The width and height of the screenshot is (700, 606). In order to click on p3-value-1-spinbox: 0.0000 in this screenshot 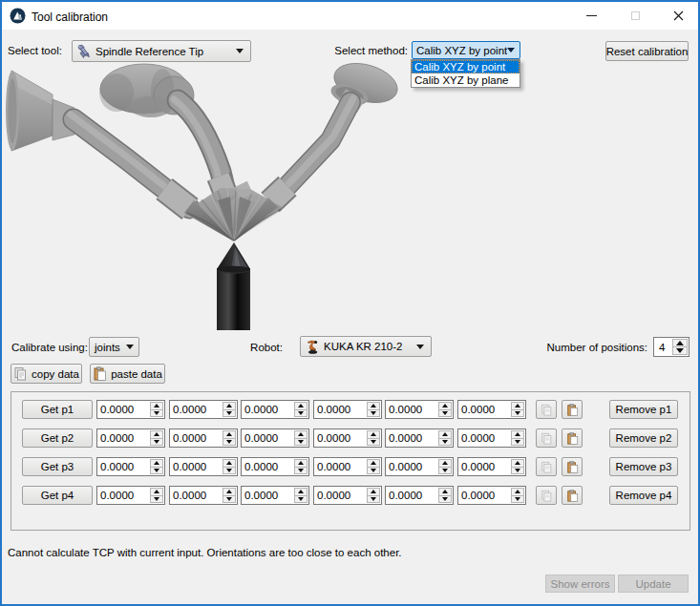, I will do `click(131, 467)`.